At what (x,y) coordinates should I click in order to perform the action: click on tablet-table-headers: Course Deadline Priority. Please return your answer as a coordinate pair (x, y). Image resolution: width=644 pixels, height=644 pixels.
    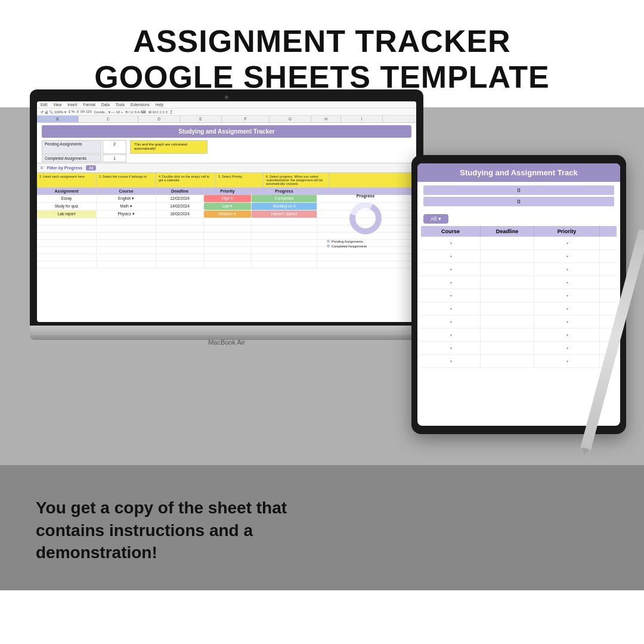
    Looking at the image, I should click on (519, 231).